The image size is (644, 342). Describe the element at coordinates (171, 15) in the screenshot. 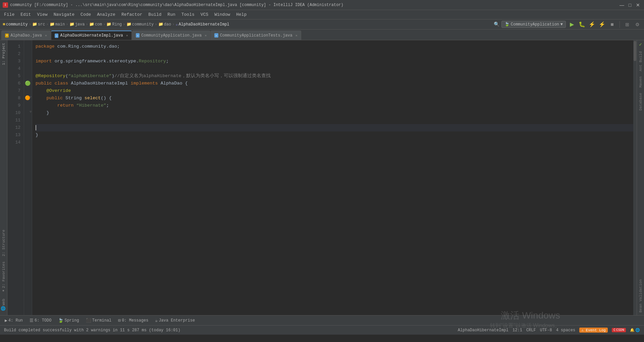

I see `menu-run: Run` at that location.